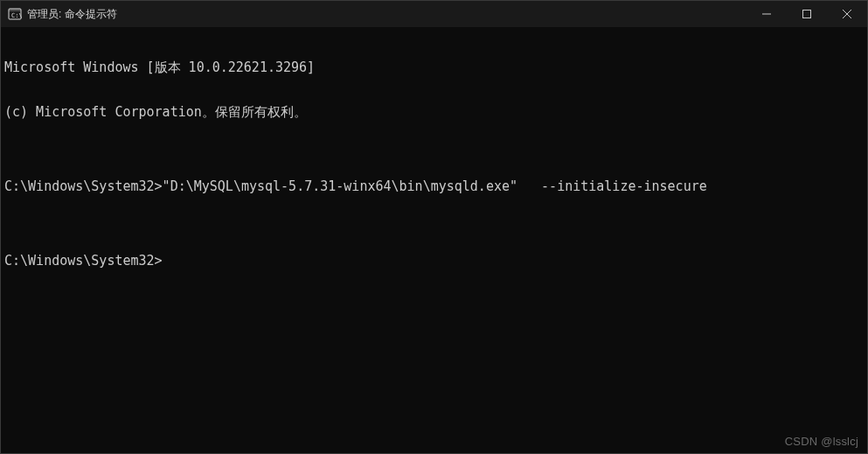 The width and height of the screenshot is (868, 454). What do you see at coordinates (767, 14) in the screenshot?
I see `minimize-button` at bounding box center [767, 14].